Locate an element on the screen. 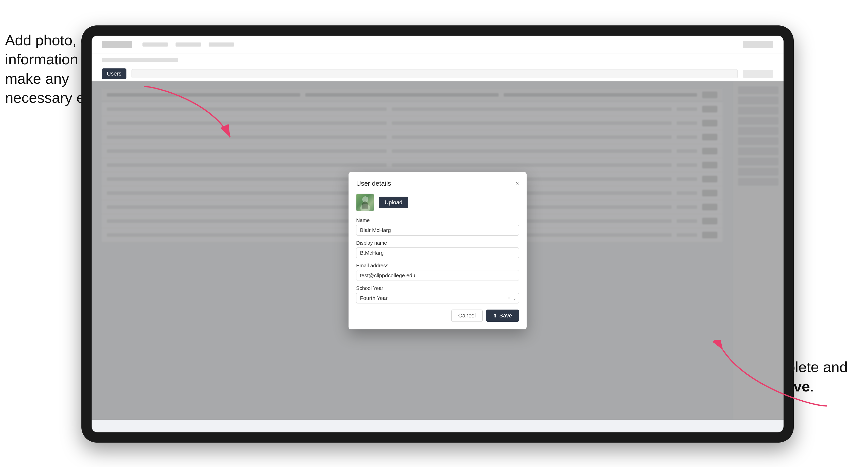  photo-image is located at coordinates (365, 203).